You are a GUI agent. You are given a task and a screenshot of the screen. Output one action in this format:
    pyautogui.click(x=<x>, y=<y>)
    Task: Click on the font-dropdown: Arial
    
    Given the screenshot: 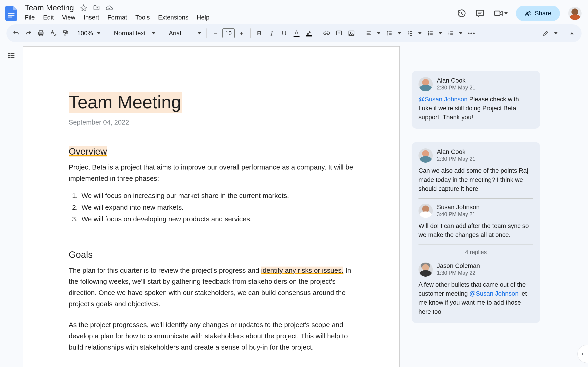 What is the action you would take?
    pyautogui.click(x=184, y=33)
    